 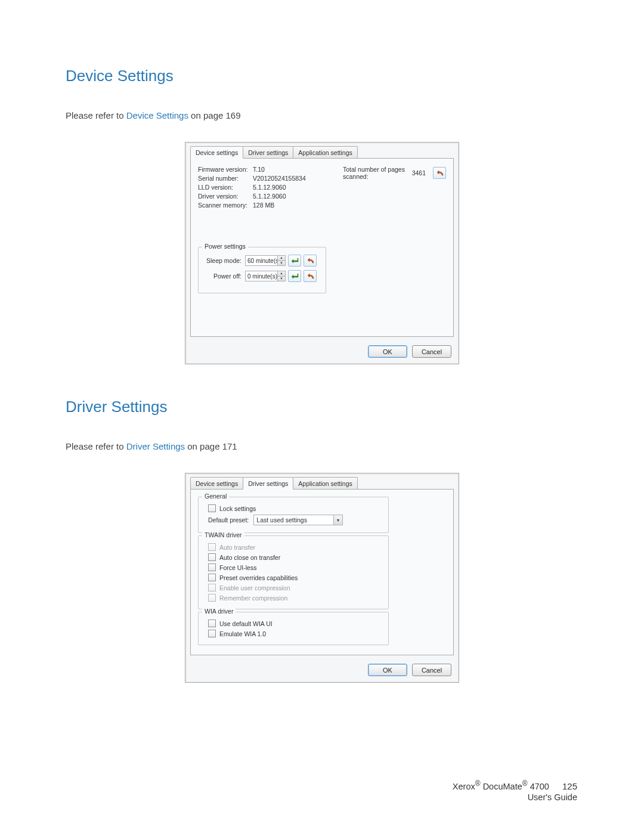 What do you see at coordinates (225, 276) in the screenshot?
I see `poweroff-label: Power off:` at bounding box center [225, 276].